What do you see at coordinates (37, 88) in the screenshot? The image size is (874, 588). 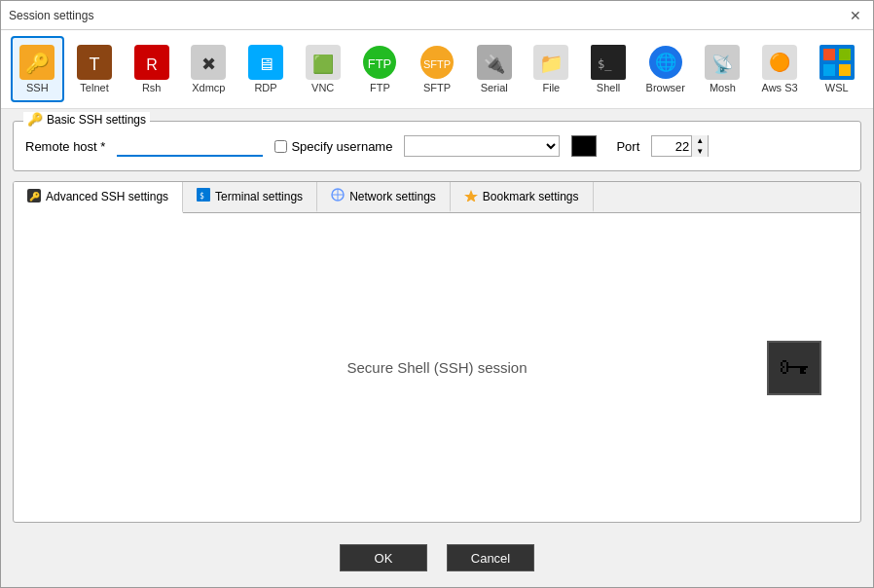 I see `ssh-protocol-label: SSH` at bounding box center [37, 88].